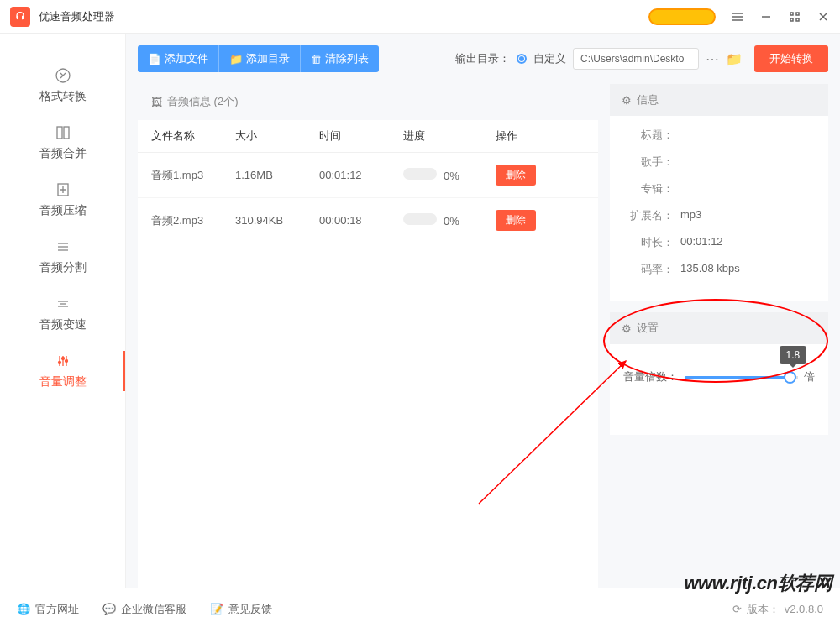 This screenshot has width=840, height=638. Describe the element at coordinates (741, 378) in the screenshot. I see `volume-slider: 1.8` at that location.